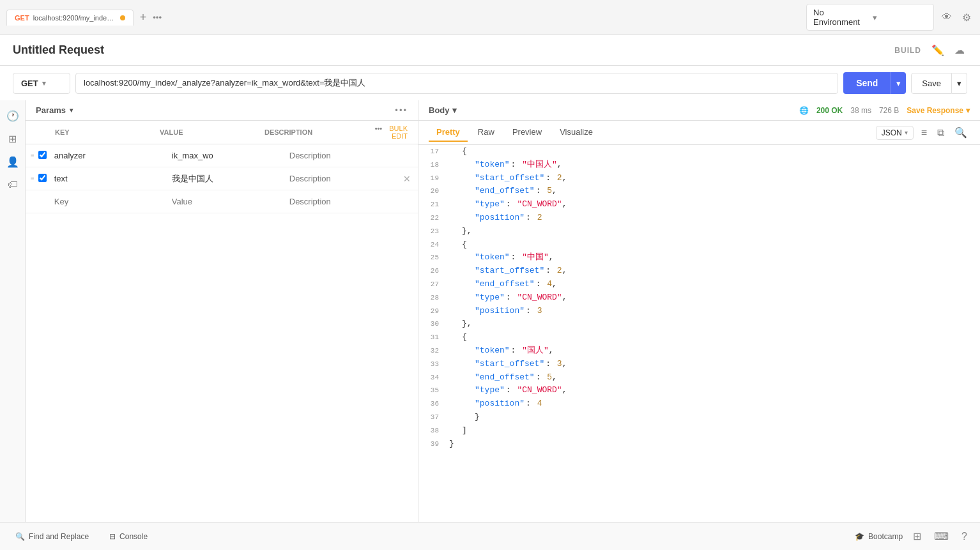  What do you see at coordinates (222, 156) in the screenshot?
I see `param-row: ≡` at bounding box center [222, 156].